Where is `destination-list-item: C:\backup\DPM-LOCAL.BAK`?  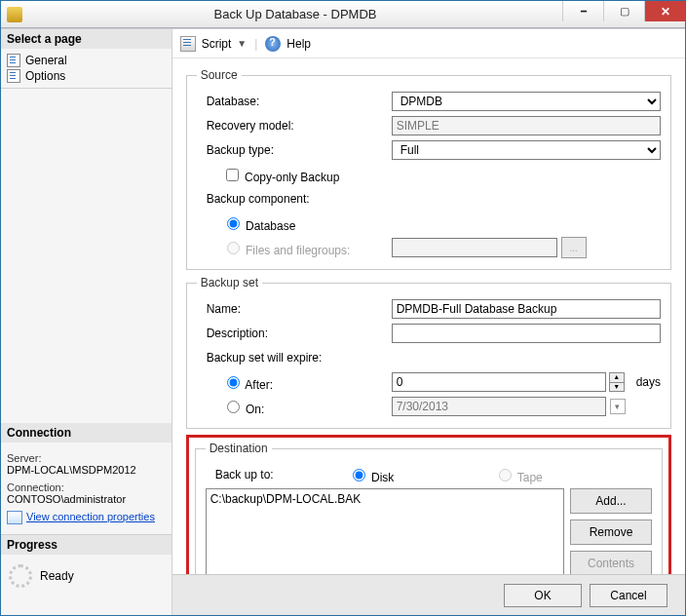 destination-list-item: C:\backup\DPM-LOCAL.BAK is located at coordinates (385, 499).